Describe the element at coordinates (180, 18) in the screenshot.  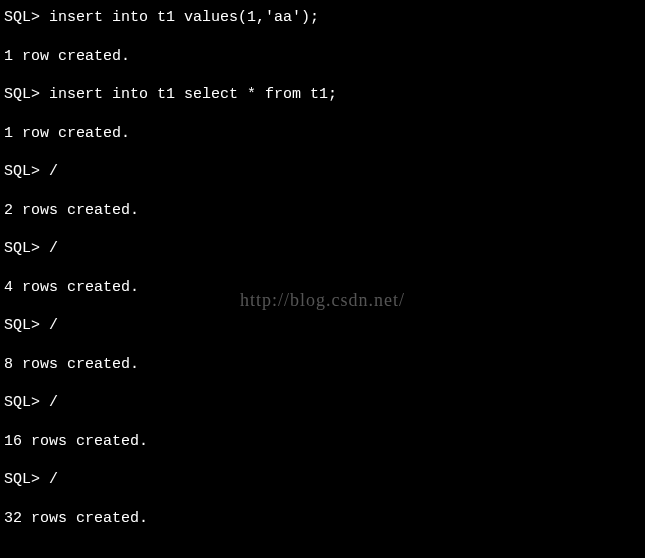
I see `sql-command-text: insert into t1 values(1,'aa');` at that location.